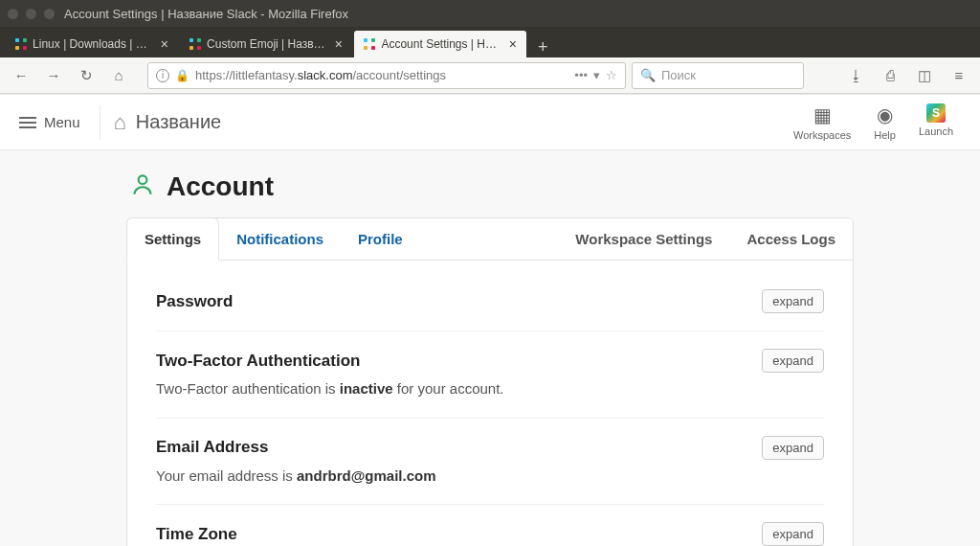  Describe the element at coordinates (884, 123) in the screenshot. I see `help-button: ◉ Help` at that location.